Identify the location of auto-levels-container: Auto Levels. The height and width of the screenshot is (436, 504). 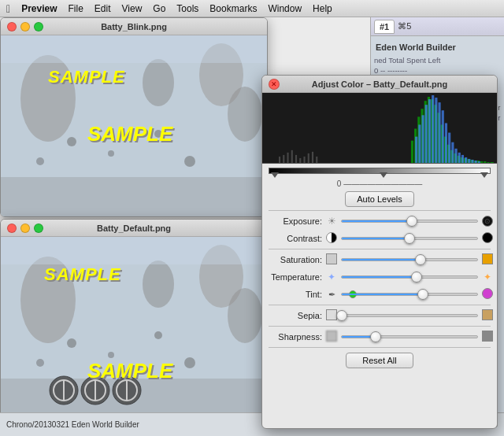
(380, 199).